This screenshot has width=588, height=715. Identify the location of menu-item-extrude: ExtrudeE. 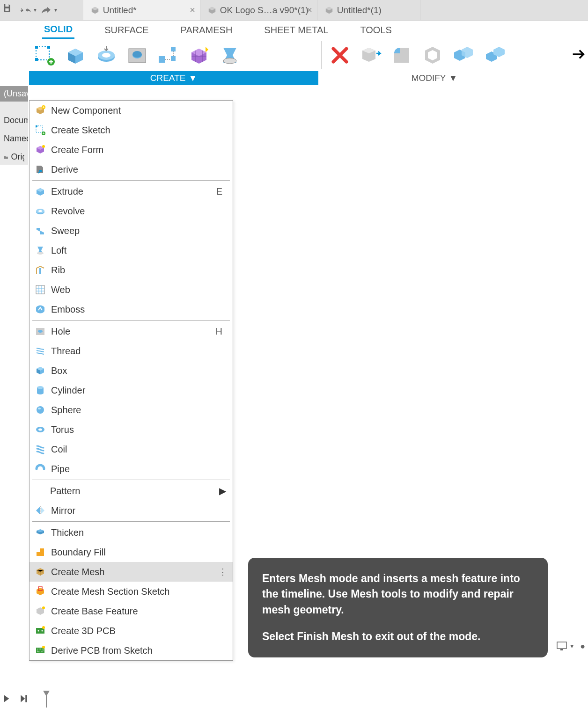
(131, 191).